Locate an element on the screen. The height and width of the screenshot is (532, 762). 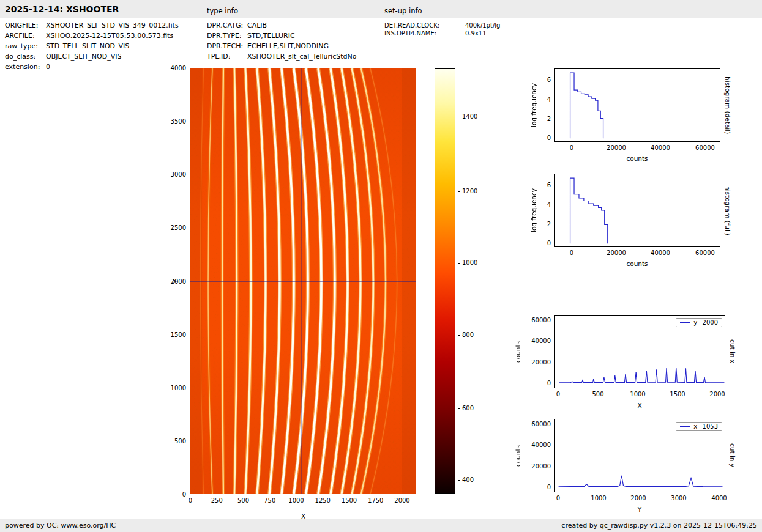
type-info-label: DPR.TECH: is located at coordinates (227, 46).